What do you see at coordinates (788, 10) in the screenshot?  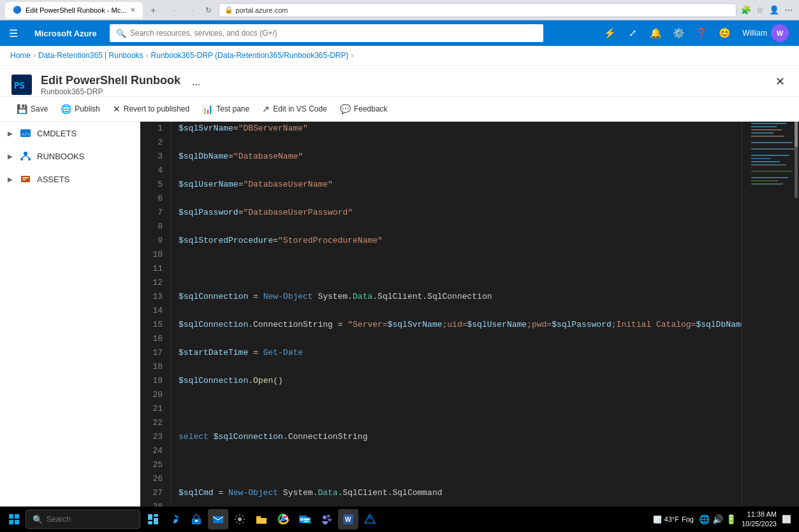 I see `settings-btn: ⋯` at bounding box center [788, 10].